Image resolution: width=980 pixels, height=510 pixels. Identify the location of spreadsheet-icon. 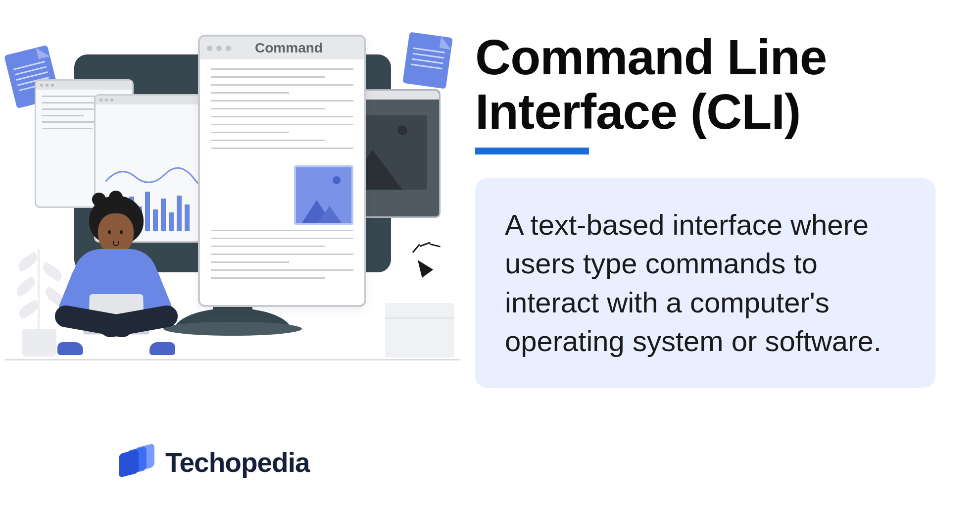
(428, 60).